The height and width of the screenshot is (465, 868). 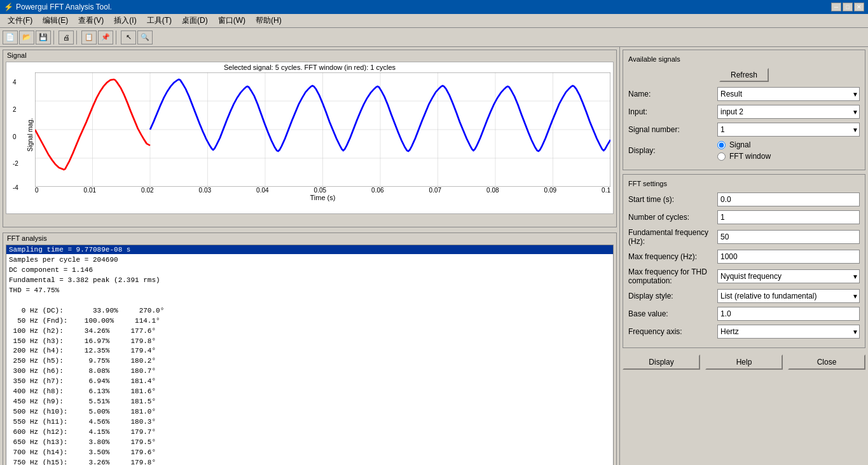 I want to click on display-style-label: Display style:, so click(x=673, y=296).